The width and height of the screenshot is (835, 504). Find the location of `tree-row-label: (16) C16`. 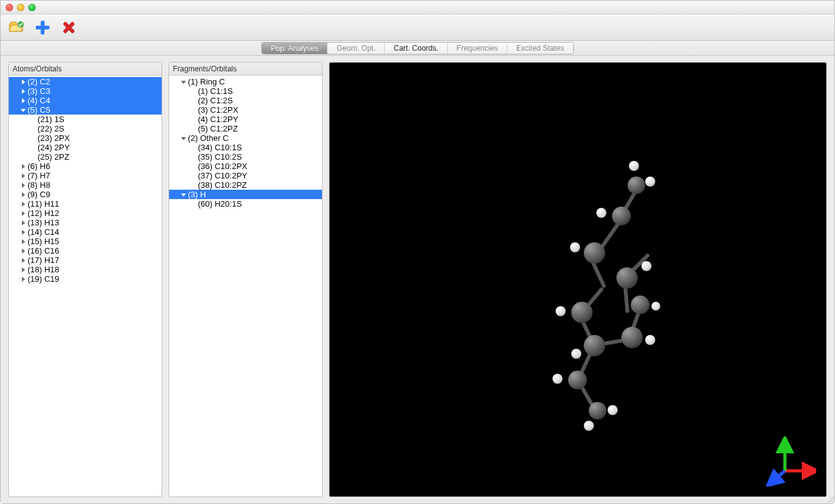

tree-row-label: (16) C16 is located at coordinates (44, 250).